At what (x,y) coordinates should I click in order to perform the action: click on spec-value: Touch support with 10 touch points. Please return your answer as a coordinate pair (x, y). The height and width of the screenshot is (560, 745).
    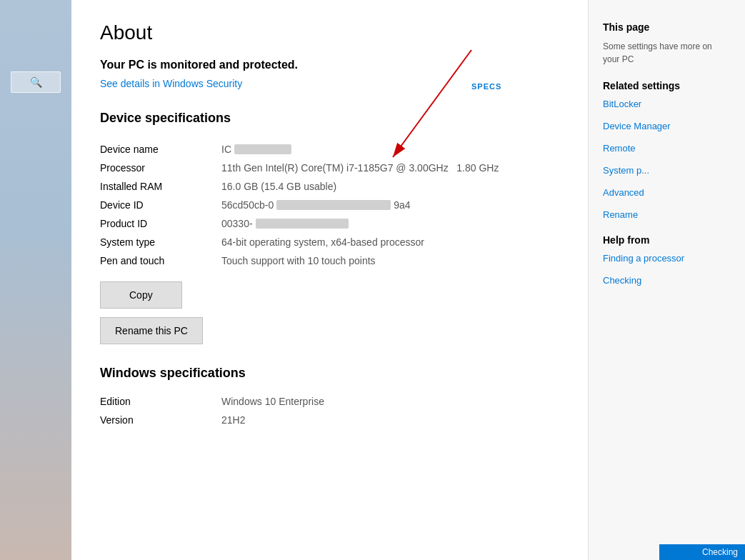
    Looking at the image, I should click on (387, 261).